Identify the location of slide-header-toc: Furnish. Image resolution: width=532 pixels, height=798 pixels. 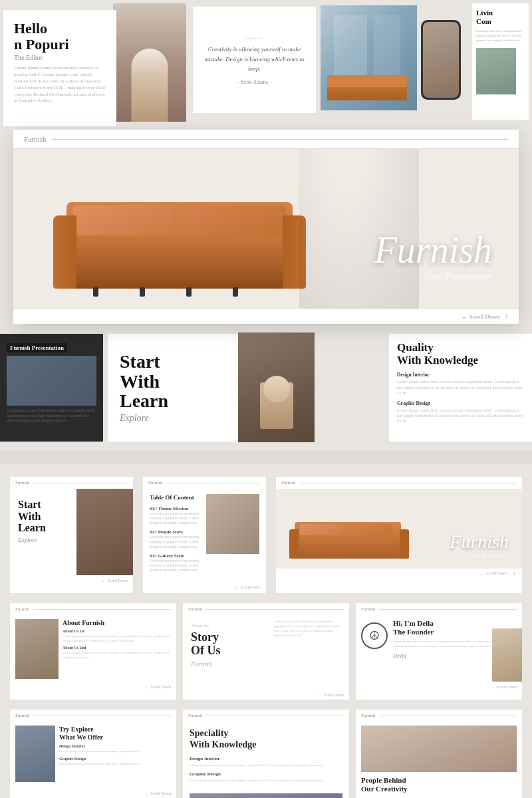
(205, 483).